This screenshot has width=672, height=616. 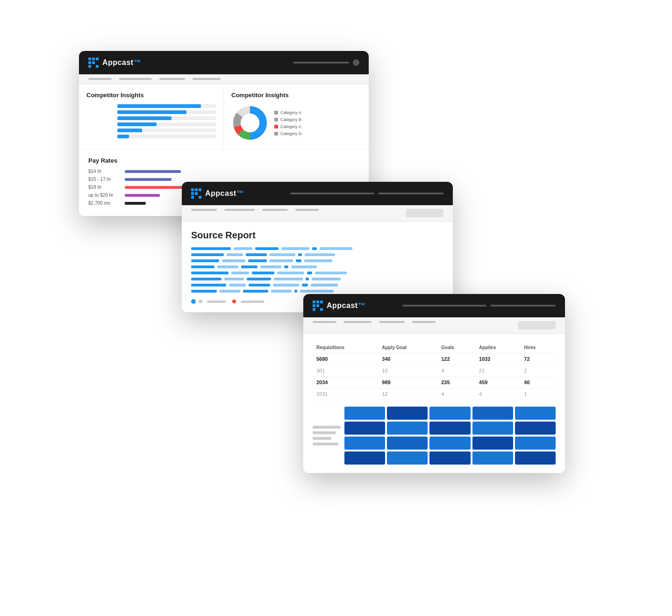 What do you see at coordinates (317, 247) in the screenshot?
I see `card-source-report: Appcast™ Source Report` at bounding box center [317, 247].